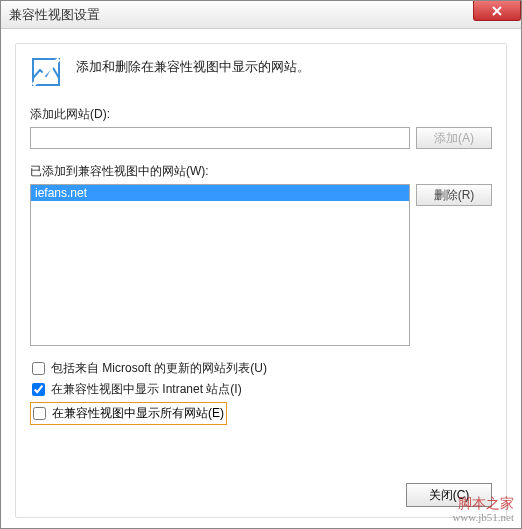 Image resolution: width=522 pixels, height=529 pixels. What do you see at coordinates (220, 138) in the screenshot?
I see `add-website-input` at bounding box center [220, 138].